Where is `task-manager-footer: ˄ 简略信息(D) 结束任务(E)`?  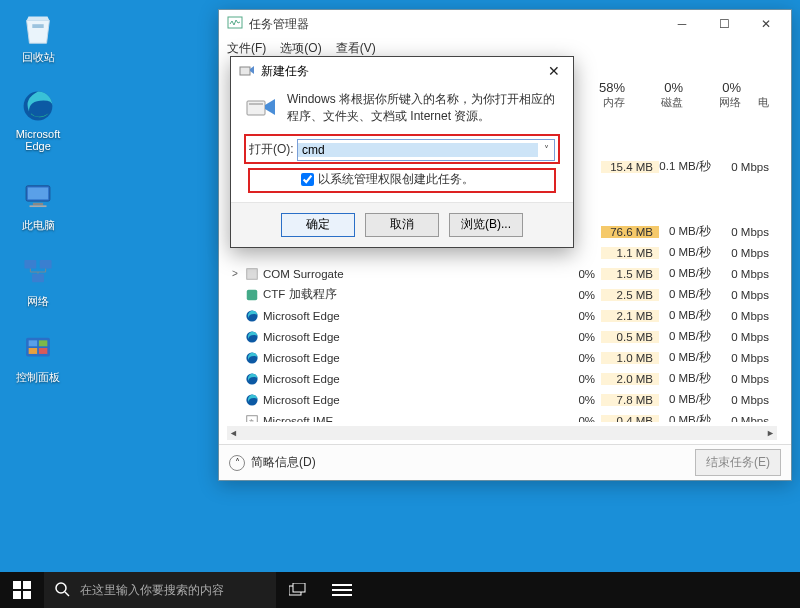 task-manager-footer: ˄ 简略信息(D) 结束任务(E) is located at coordinates (505, 462).